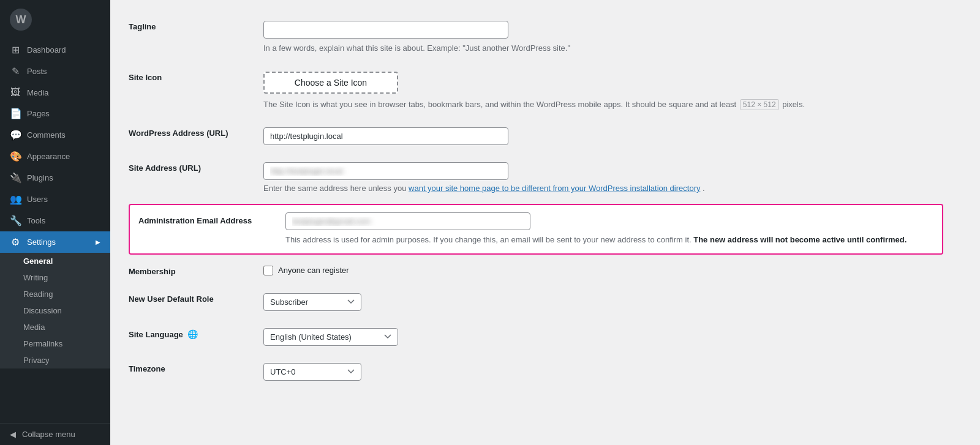 Image resolution: width=980 pixels, height=445 pixels. I want to click on submenu-media: Media, so click(55, 327).